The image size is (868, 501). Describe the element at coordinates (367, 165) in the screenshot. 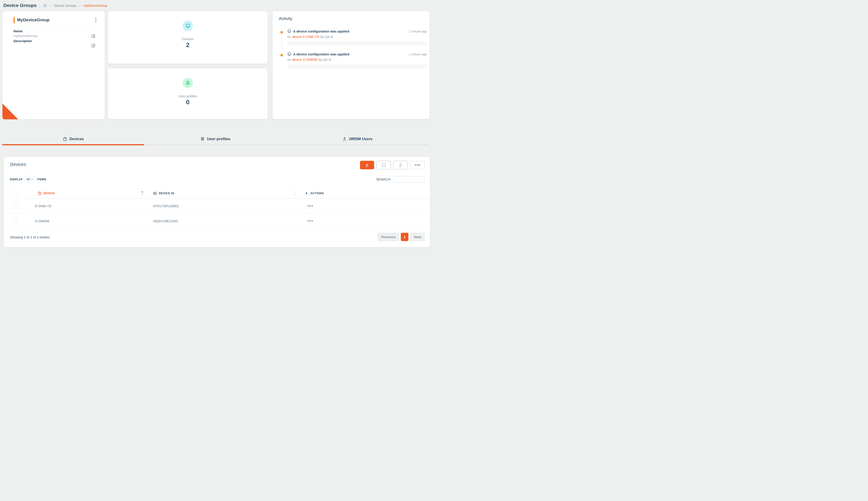

I see `pencil-icon` at that location.